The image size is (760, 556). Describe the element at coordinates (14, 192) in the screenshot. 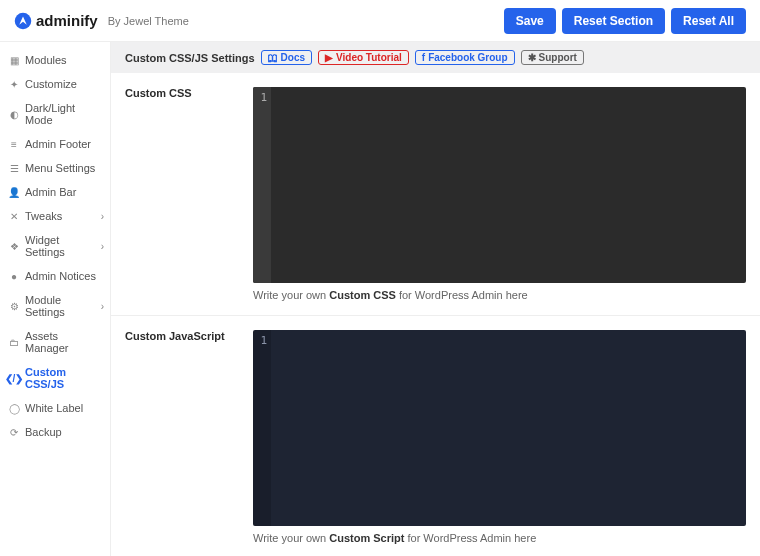

I see `adminbar-icon: 👤` at that location.